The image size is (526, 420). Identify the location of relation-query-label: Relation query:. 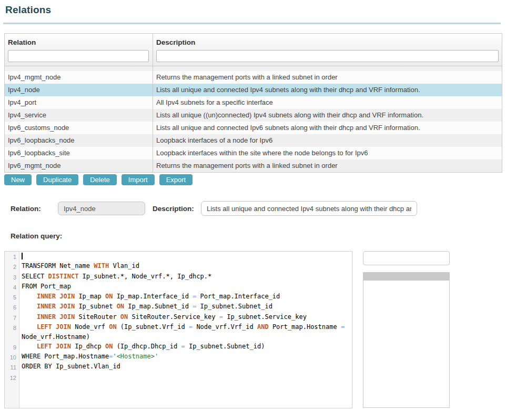
(36, 236).